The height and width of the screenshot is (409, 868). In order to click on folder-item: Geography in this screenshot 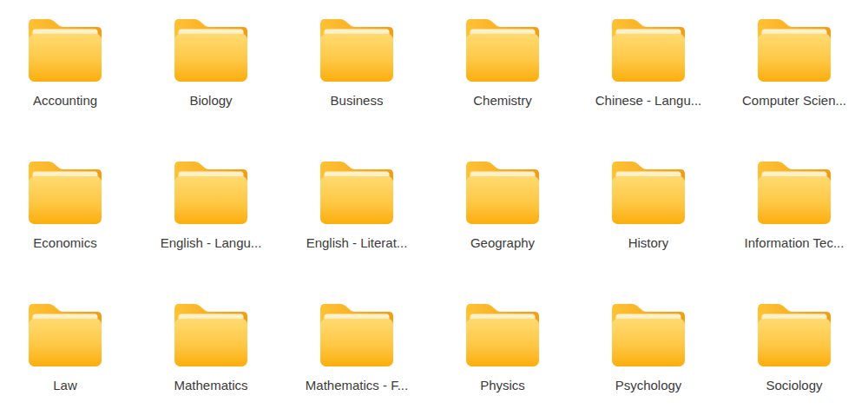, I will do `click(503, 214)`.